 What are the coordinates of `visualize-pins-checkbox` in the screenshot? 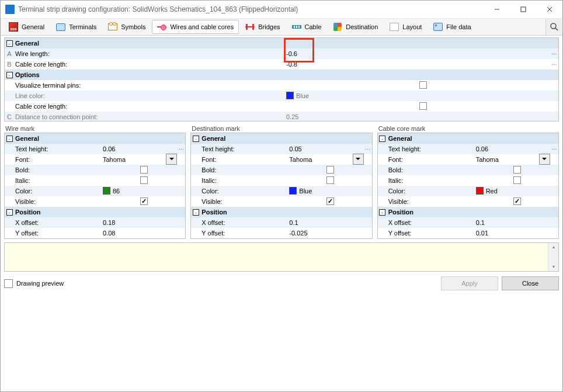 It's located at (423, 85).